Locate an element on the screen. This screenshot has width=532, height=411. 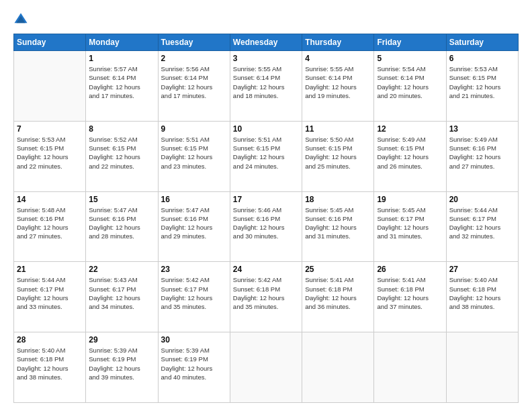
day-number: 21 is located at coordinates (50, 269).